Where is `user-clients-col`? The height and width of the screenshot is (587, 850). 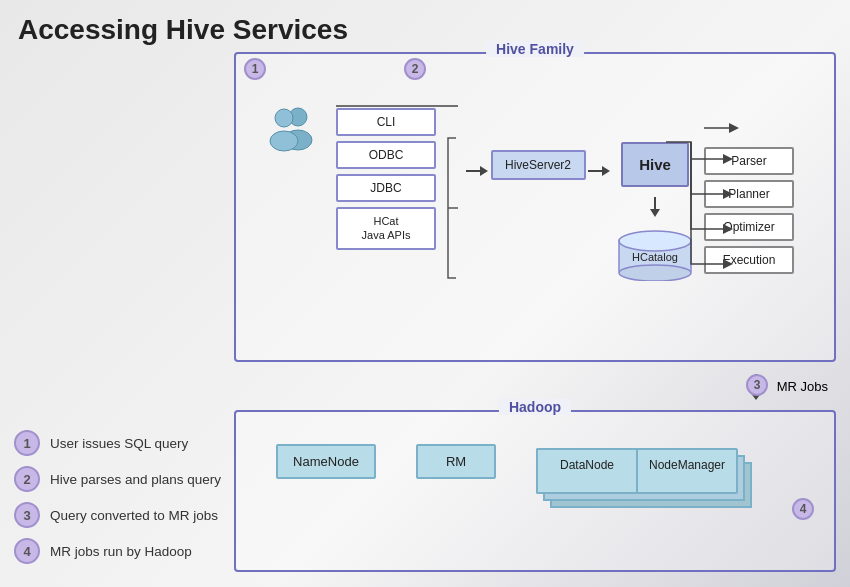
user-clients-col is located at coordinates (291, 122).